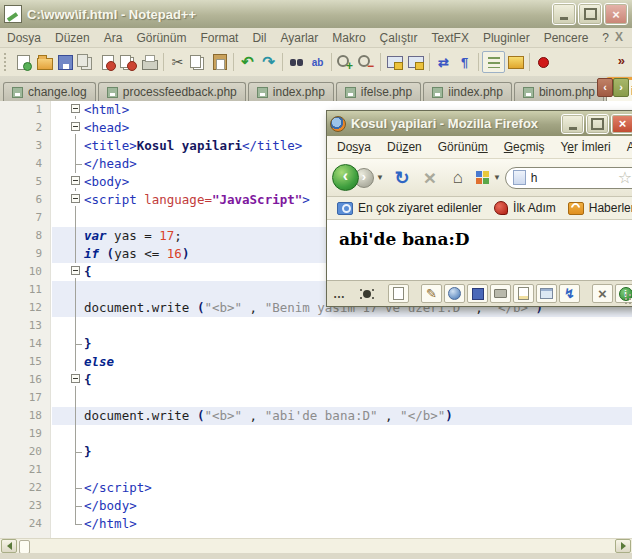 This screenshot has width=632, height=559. I want to click on sync-vertical-icon, so click(394, 62).